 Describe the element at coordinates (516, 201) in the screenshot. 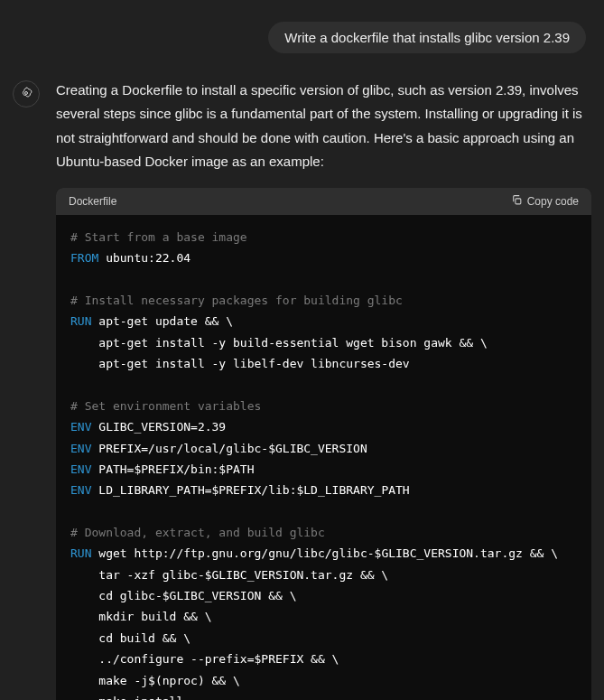

I see `copy-icon` at that location.